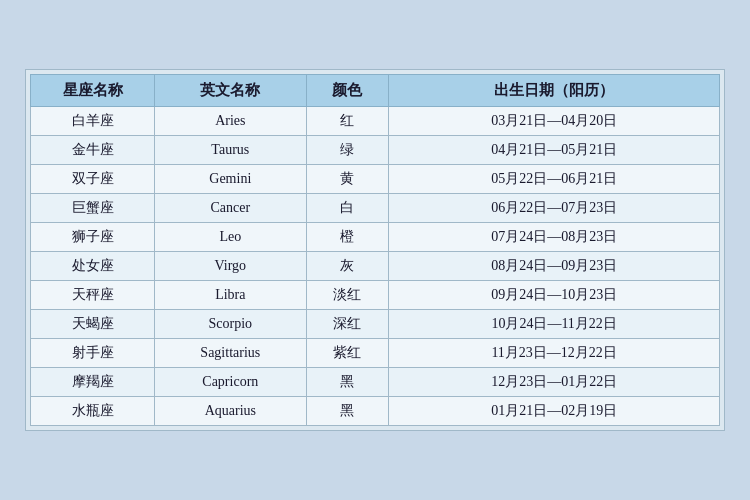 Image resolution: width=750 pixels, height=500 pixels. I want to click on table-row: 处女座Virgo灰08月24日—09月23日, so click(376, 266).